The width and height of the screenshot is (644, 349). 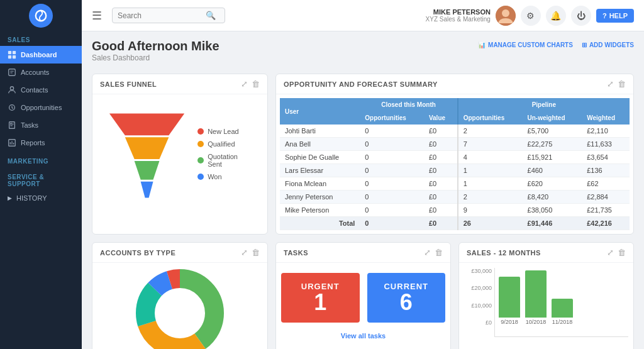 I want to click on sidebar-item-label: Contacts, so click(x=34, y=90).